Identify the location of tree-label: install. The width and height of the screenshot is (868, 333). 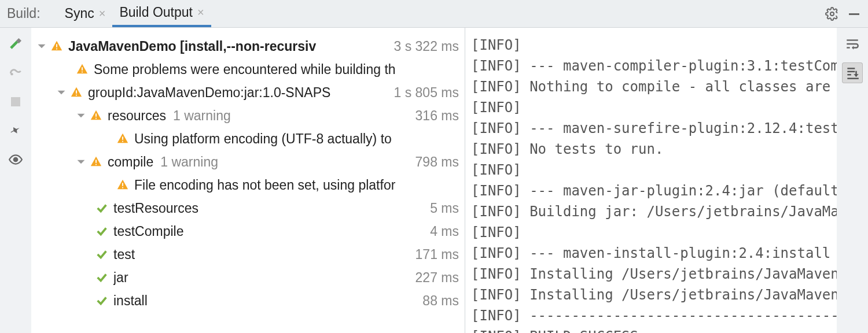
(131, 301).